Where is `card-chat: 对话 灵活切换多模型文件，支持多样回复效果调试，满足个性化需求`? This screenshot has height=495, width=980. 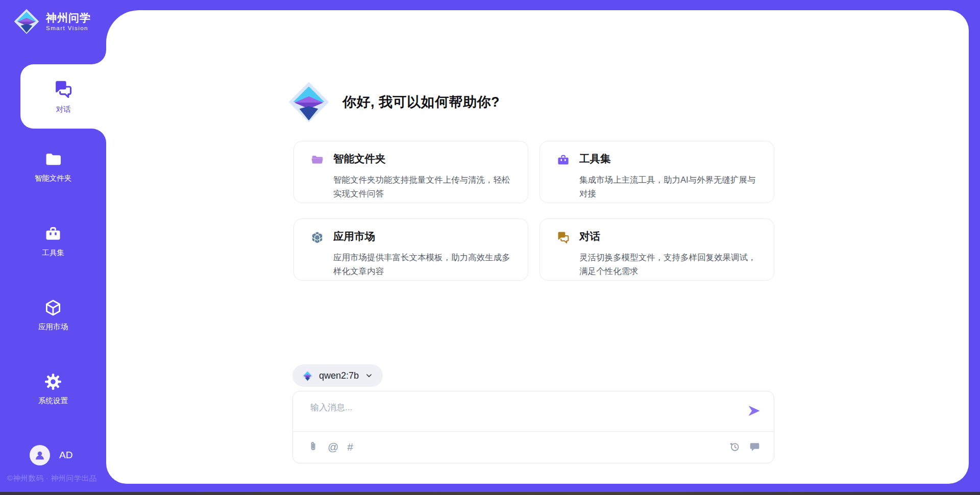
card-chat: 对话 灵活切换多模型文件，支持多样回复效果调试，满足个性化需求 is located at coordinates (657, 250).